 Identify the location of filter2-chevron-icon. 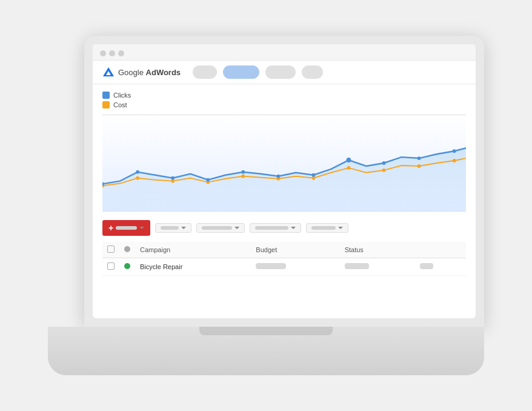
(237, 228).